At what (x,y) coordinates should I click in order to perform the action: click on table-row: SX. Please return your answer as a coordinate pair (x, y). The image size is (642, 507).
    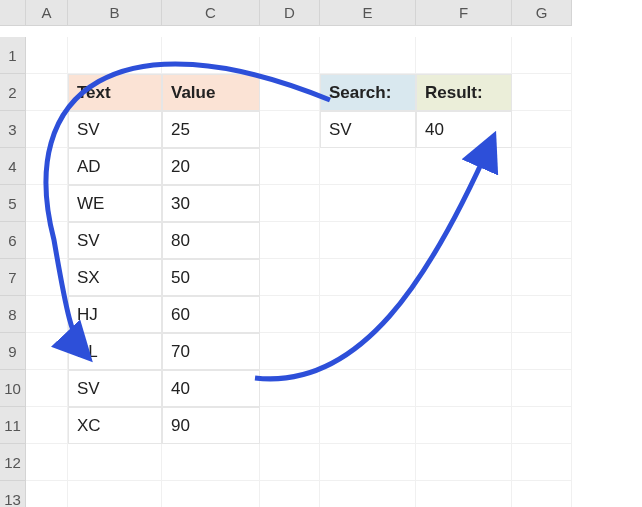
    Looking at the image, I should click on (115, 278).